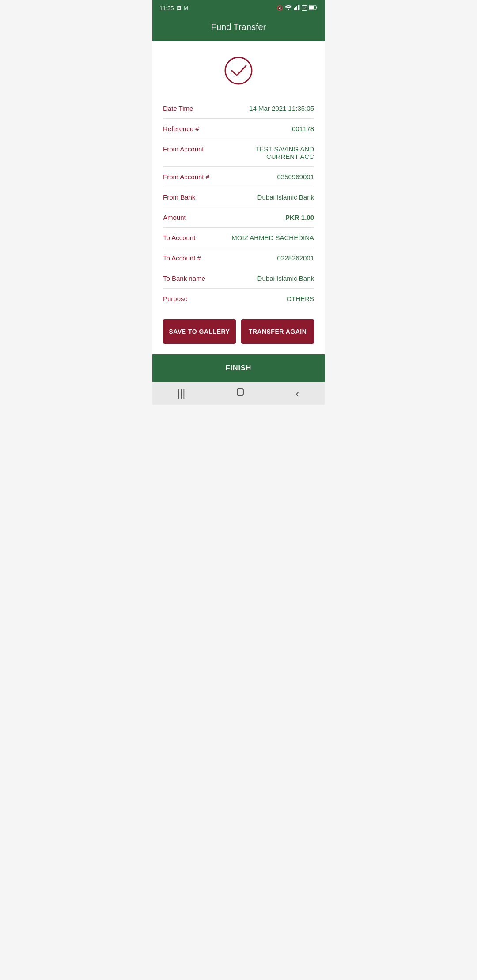  Describe the element at coordinates (240, 393) in the screenshot. I see `home-icon` at that location.